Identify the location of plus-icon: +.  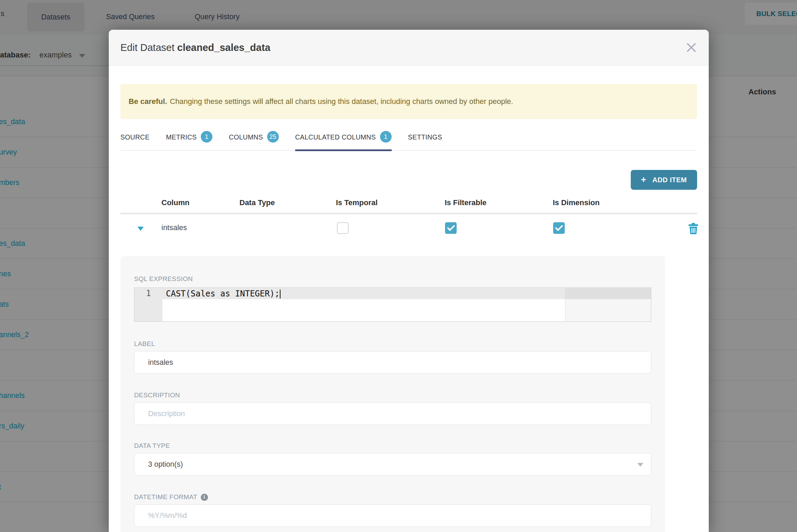
(644, 180).